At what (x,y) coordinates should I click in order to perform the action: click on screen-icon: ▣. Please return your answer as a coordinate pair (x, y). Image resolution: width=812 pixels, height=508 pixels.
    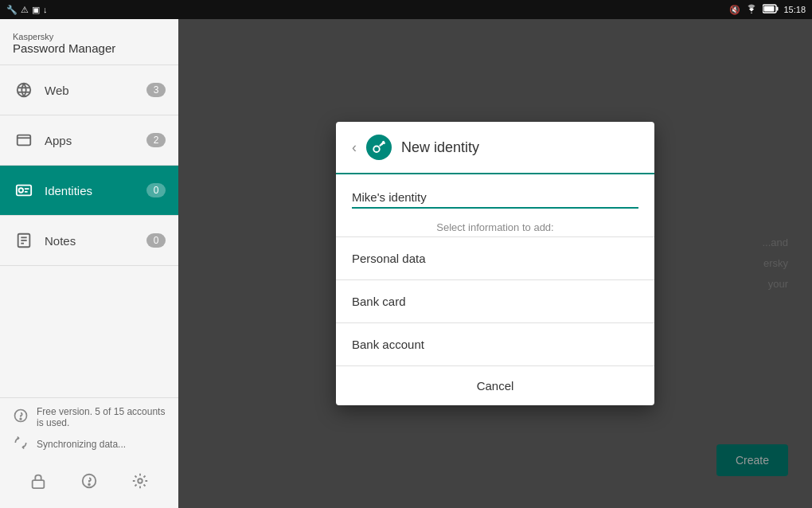
    Looking at the image, I should click on (36, 10).